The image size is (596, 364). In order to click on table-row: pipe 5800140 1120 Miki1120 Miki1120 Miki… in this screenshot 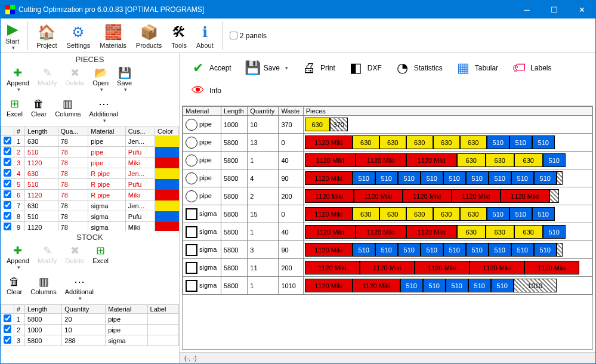, I will do `click(388, 161)`.